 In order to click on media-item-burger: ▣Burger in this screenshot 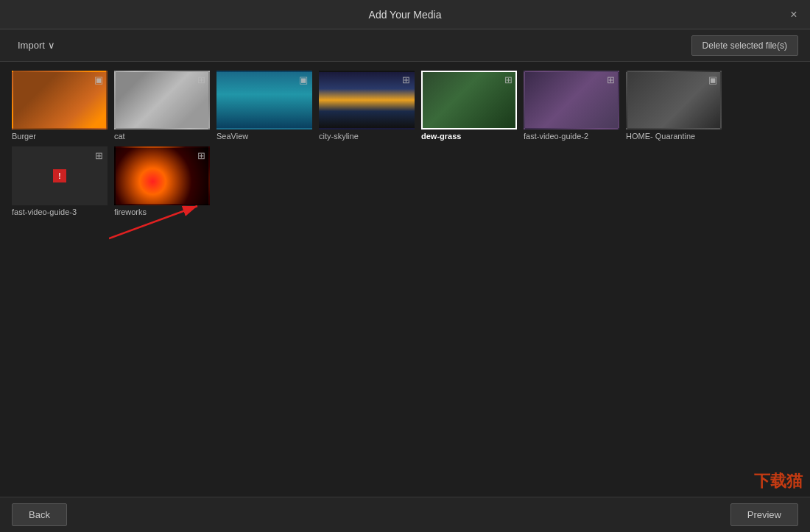, I will do `click(62, 106)`.